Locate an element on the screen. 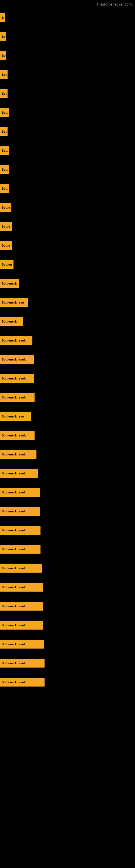 The height and width of the screenshot is (868, 135). bar-row: Bottleneck r is located at coordinates (68, 321).